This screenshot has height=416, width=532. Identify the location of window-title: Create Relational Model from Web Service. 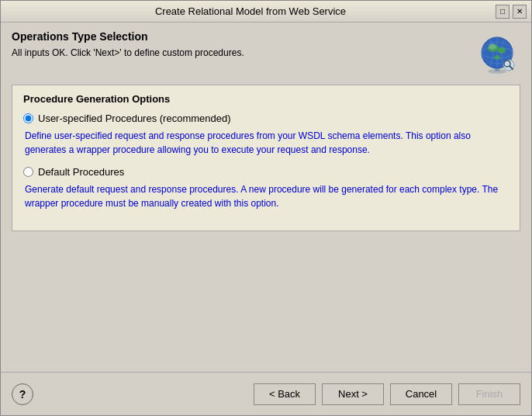
(250, 11).